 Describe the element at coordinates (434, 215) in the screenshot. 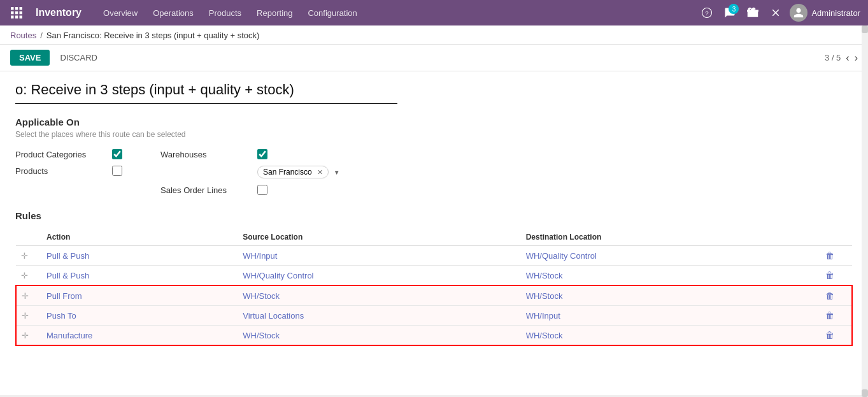

I see `rules-title: Rules` at that location.